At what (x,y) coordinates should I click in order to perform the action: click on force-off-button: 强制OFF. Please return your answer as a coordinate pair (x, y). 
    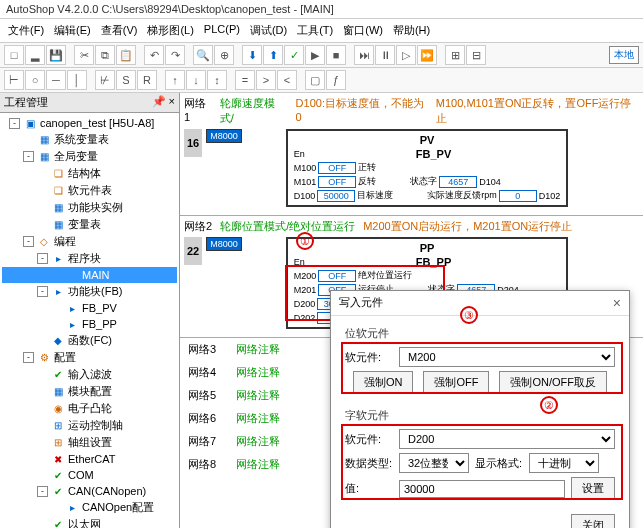
    Looking at the image, I should click on (456, 382).